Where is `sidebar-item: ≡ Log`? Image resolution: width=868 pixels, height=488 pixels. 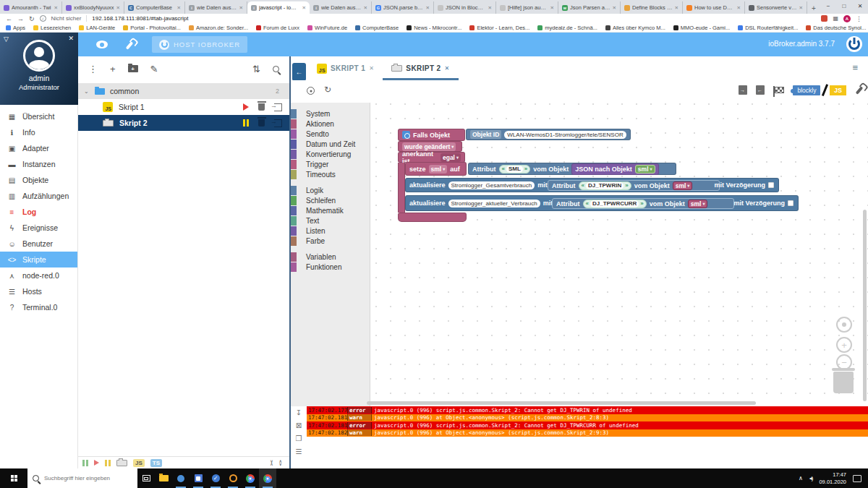
sidebar-item: ≡ Log is located at coordinates (39, 212).